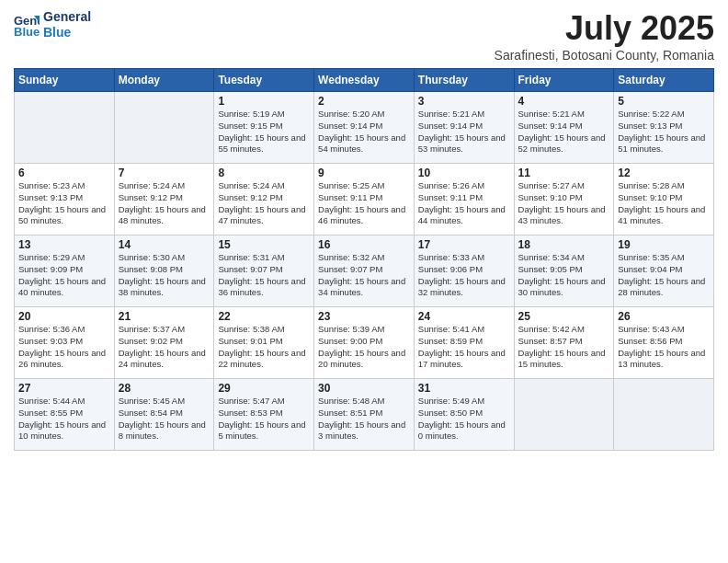  Describe the element at coordinates (464, 245) in the screenshot. I see `day-number: 17` at that location.